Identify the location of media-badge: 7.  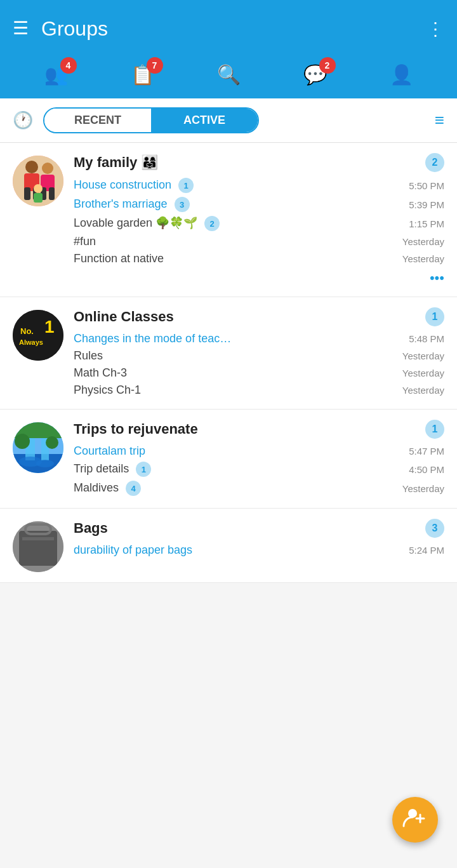
(155, 65).